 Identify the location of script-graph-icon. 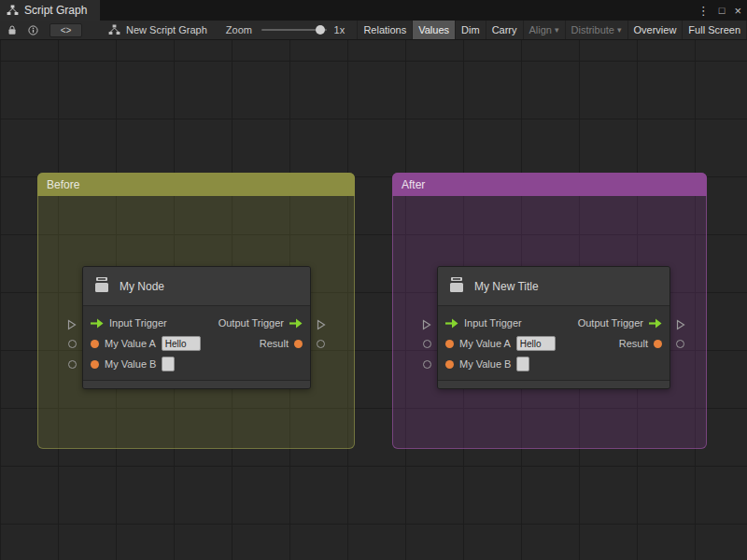
(13, 10).